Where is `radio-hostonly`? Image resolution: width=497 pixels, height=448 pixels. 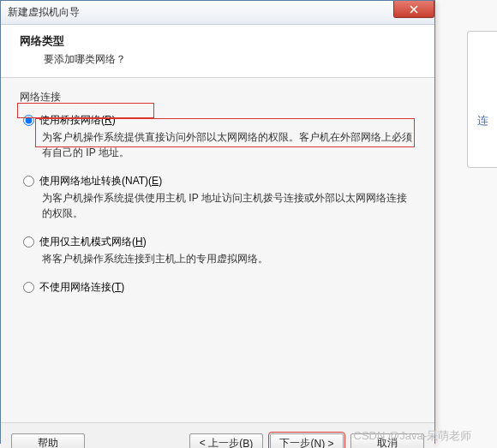
radio-hostonly is located at coordinates (29, 242).